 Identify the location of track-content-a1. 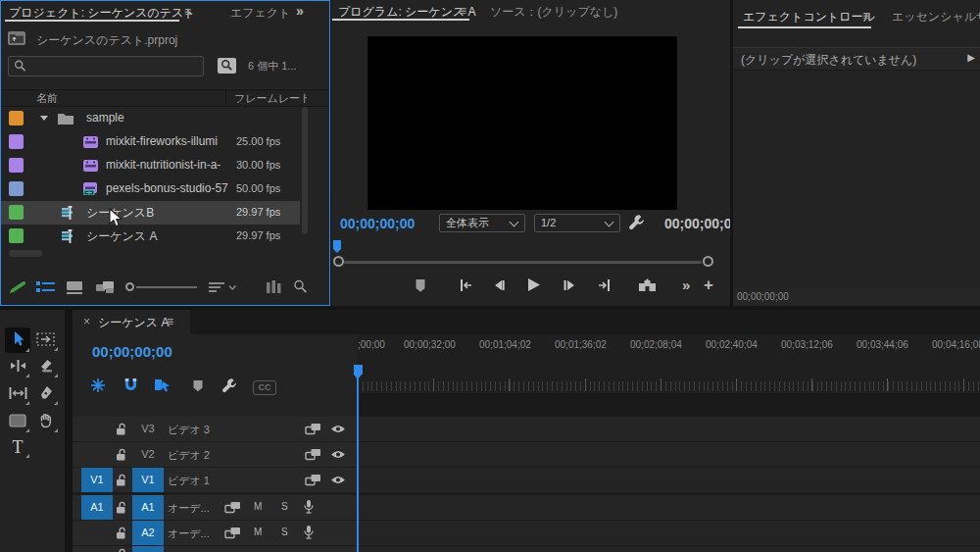
(668, 508).